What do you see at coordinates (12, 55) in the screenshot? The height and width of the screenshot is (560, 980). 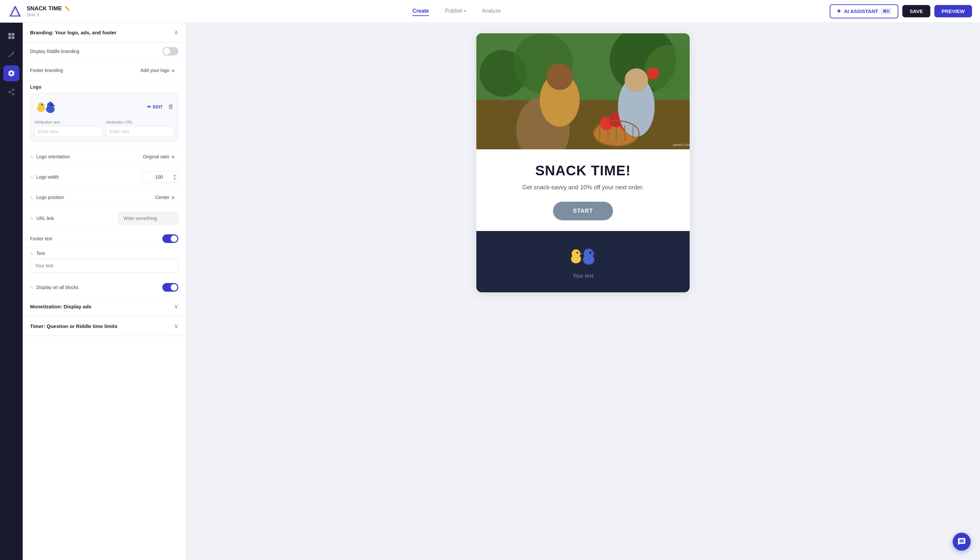 I see `sidebar-item-design` at bounding box center [12, 55].